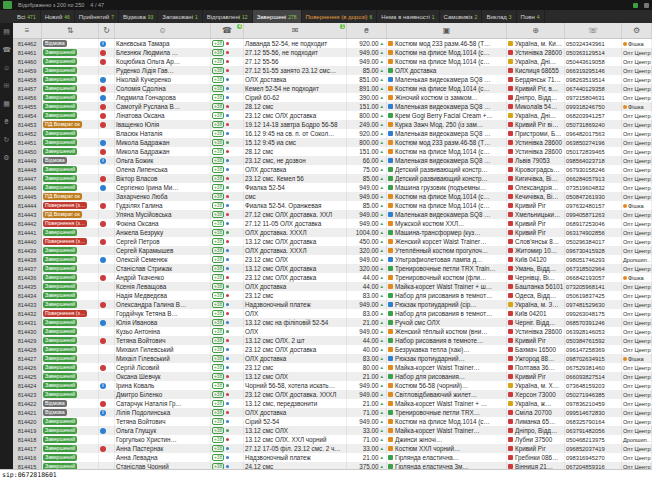 Image resolution: width=652 pixels, height=480 pixels. What do you see at coordinates (28, 44) in the screenshot?
I see `order-id: 814462` at bounding box center [28, 44].